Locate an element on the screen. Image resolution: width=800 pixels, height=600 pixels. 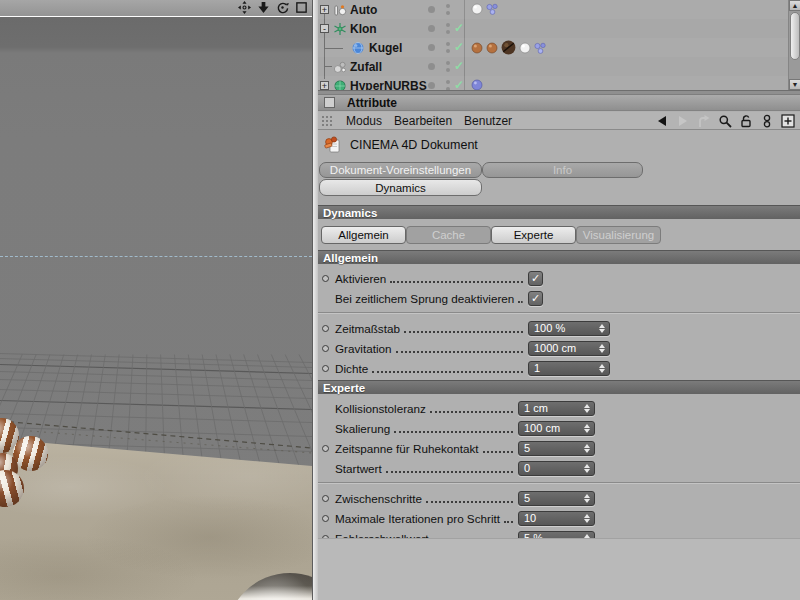
field-gravitation: 1000 cm is located at coordinates (569, 348).